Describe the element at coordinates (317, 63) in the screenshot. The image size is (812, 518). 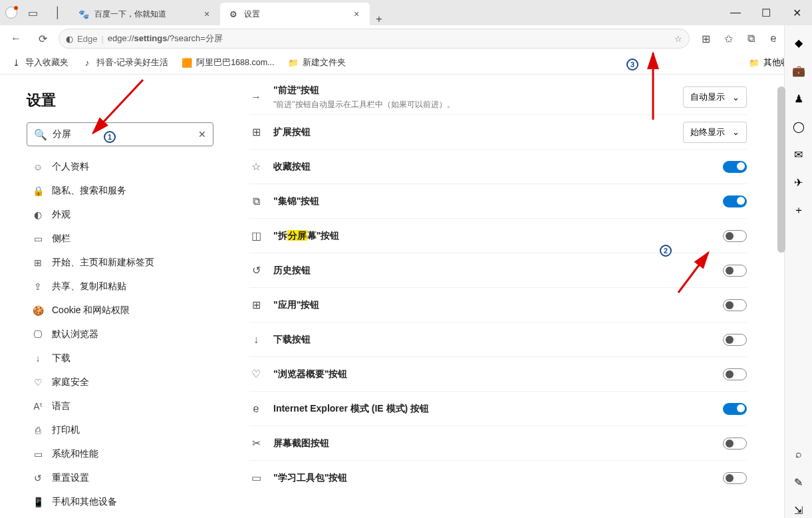
I see `bookmark-item: 📁新建文件夹` at that location.